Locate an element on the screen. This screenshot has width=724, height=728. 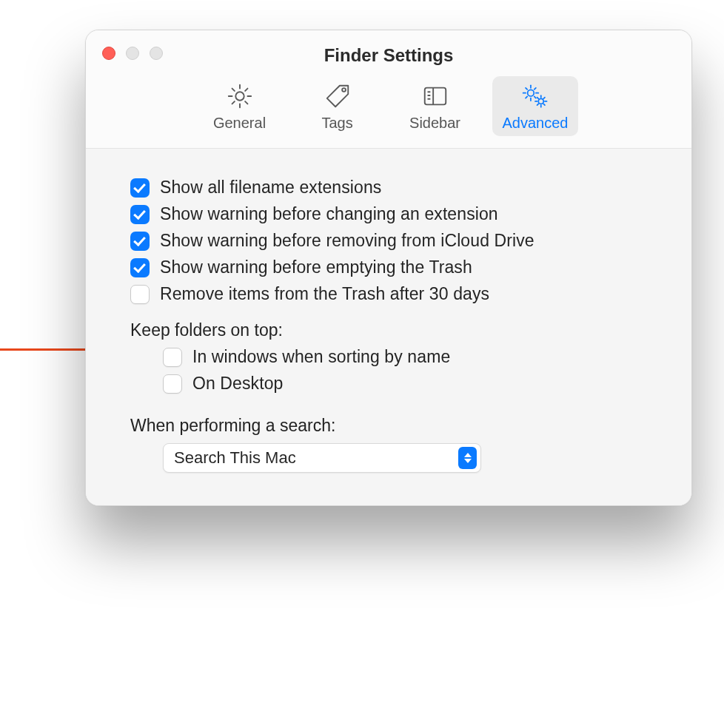
tab-label: Tags is located at coordinates (337, 123).